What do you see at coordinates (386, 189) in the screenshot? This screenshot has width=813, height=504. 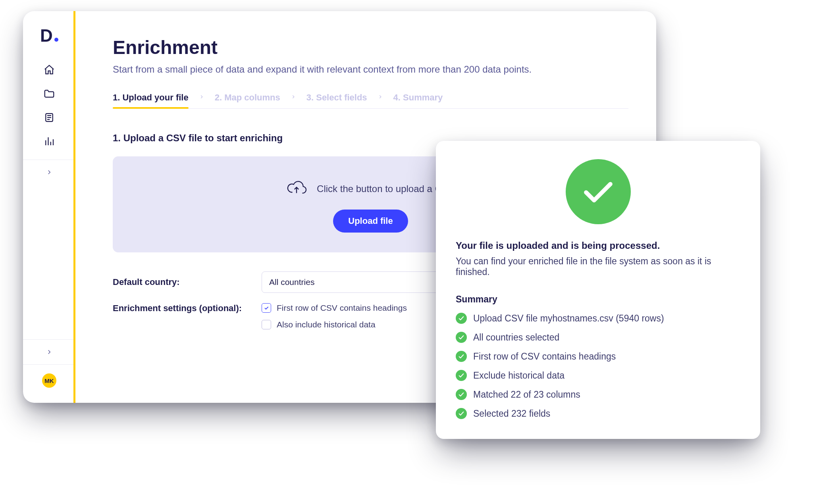 I see `dropzone-text: Click the button to upload a CSV` at bounding box center [386, 189].